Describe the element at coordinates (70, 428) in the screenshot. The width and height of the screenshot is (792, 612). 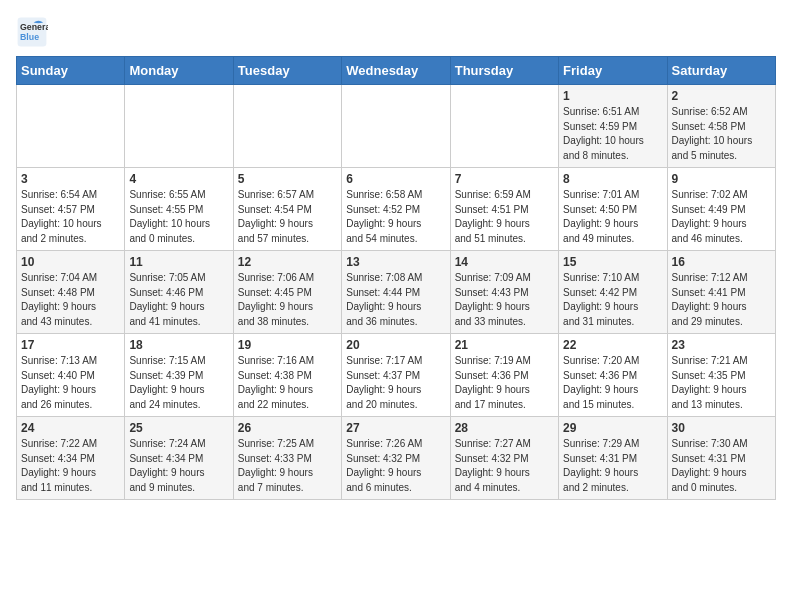
I see `day-number: 24` at that location.